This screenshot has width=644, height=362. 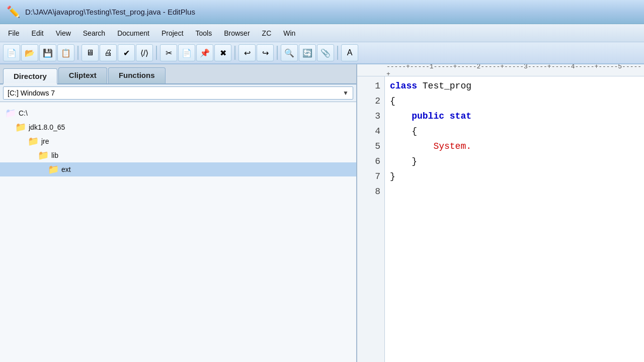 I want to click on code-line-5: System., so click(x=514, y=146).